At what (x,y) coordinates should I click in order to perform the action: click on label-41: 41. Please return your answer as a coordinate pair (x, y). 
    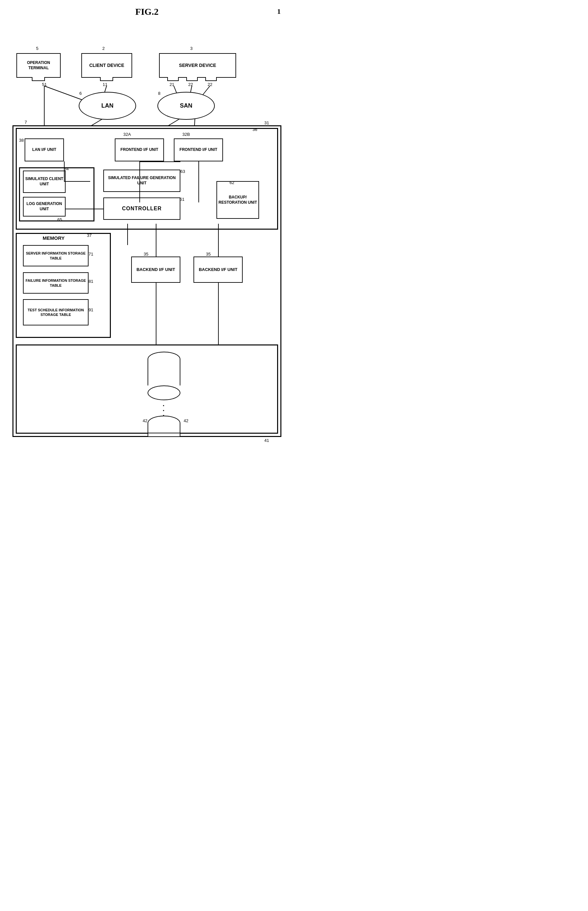
    Looking at the image, I should click on (267, 440).